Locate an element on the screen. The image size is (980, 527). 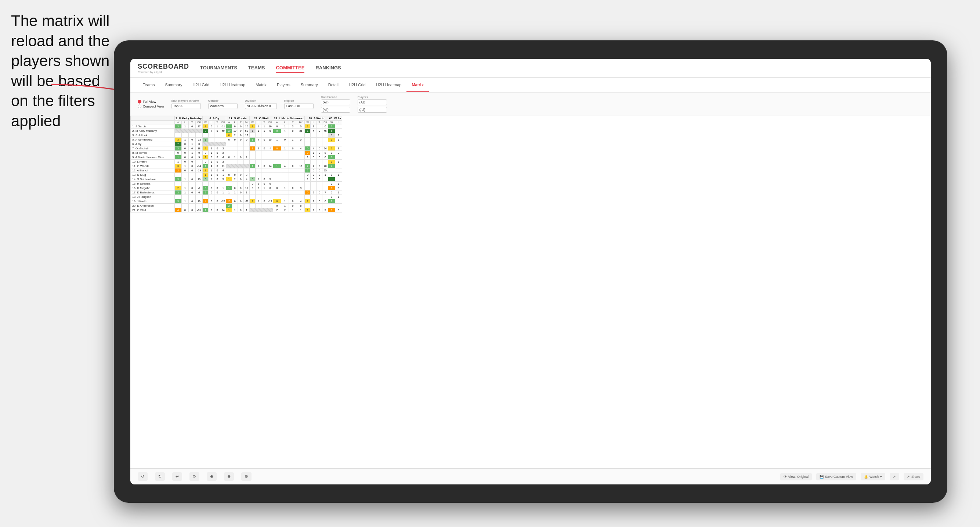
forward-button: ⟳ is located at coordinates (194, 476).